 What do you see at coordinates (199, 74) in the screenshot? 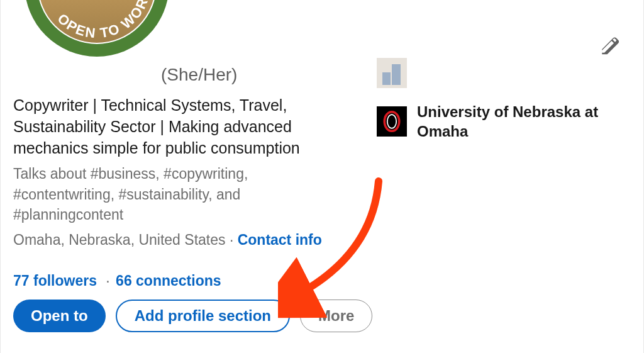
I see `pronouns: (She/Her)` at bounding box center [199, 74].